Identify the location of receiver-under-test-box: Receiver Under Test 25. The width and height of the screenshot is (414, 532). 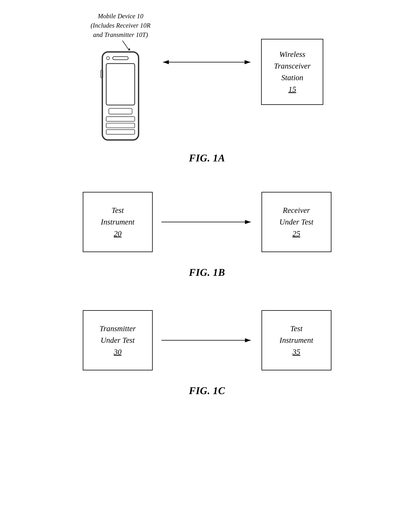
(296, 222).